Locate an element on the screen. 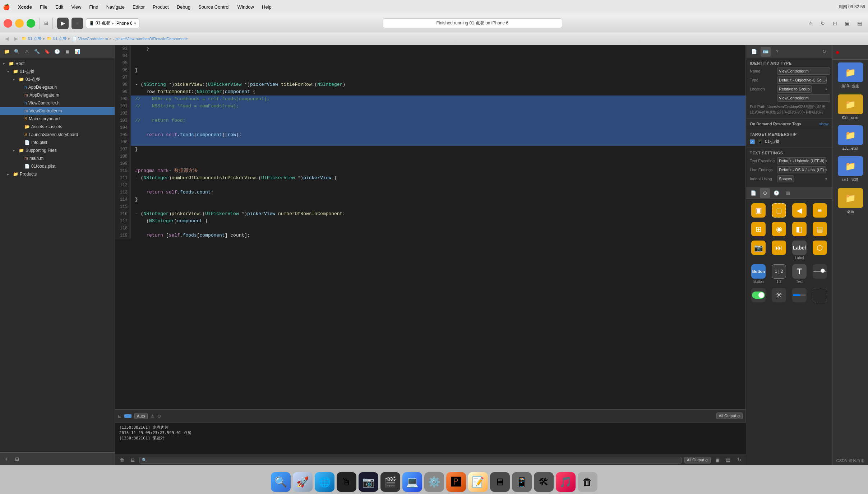 The width and height of the screenshot is (868, 494). folder-ios1: 📁 ios1...试题 is located at coordinates (850, 169).